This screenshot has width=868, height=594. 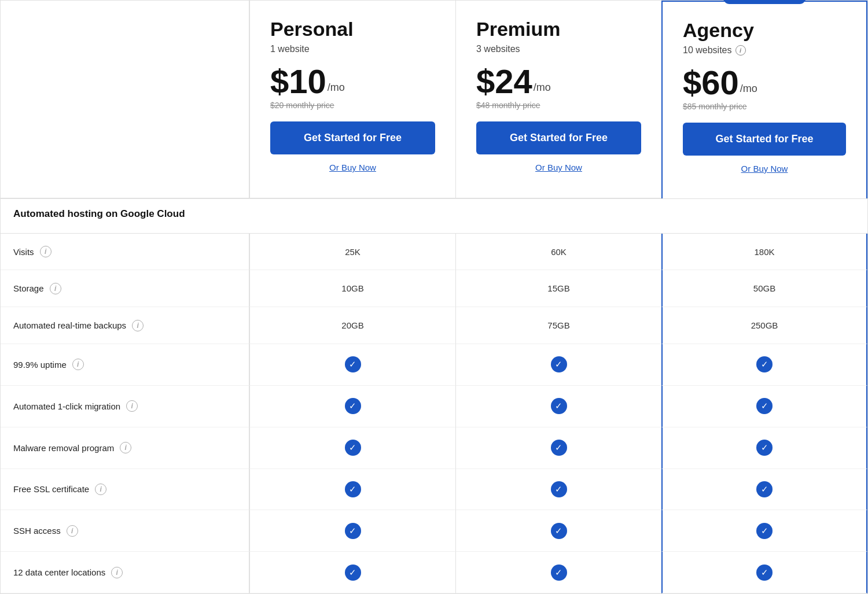 I want to click on feature-label-text-3: 99.9% uptime, so click(x=40, y=364).